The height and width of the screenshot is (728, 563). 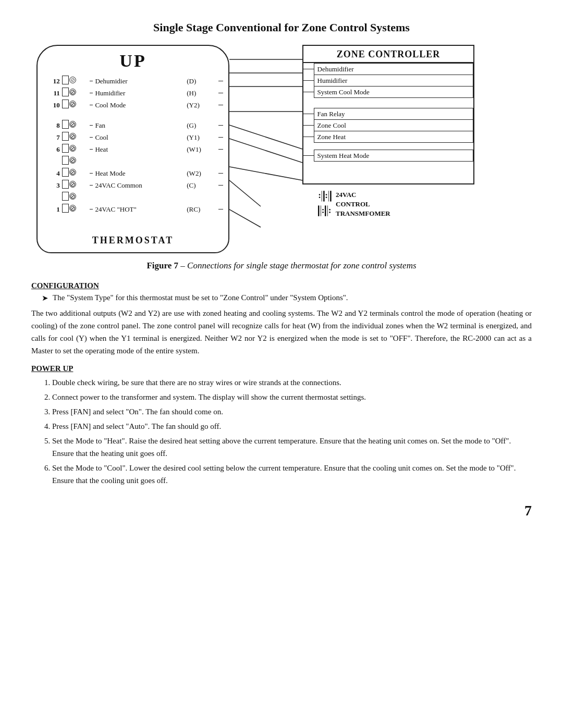 I want to click on table-row: 3 ⊘ 24VAC Common (C), so click(x=133, y=186).